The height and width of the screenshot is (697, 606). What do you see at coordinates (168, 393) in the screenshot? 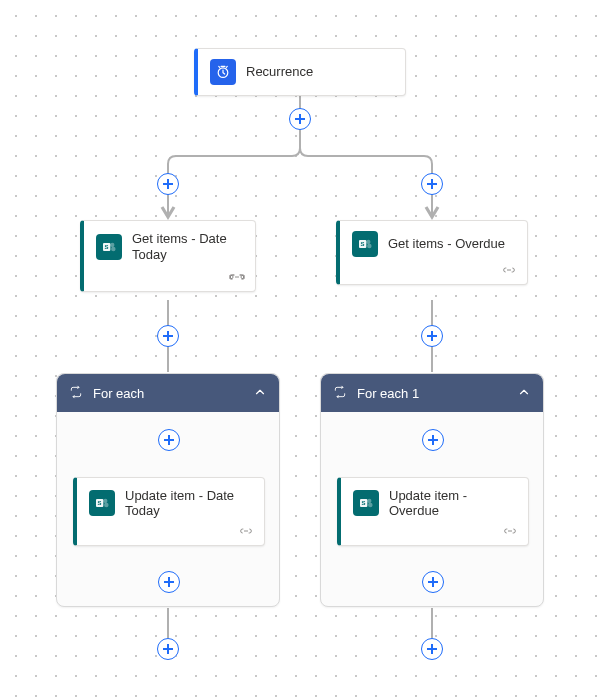
I see `scope-header: For each` at bounding box center [168, 393].